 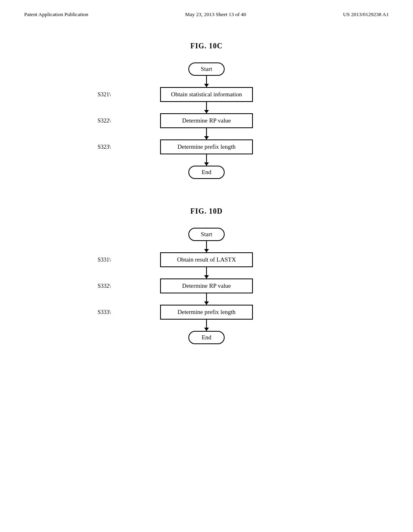 I want to click on s321-box: Obtain statistical information, so click(x=206, y=94).